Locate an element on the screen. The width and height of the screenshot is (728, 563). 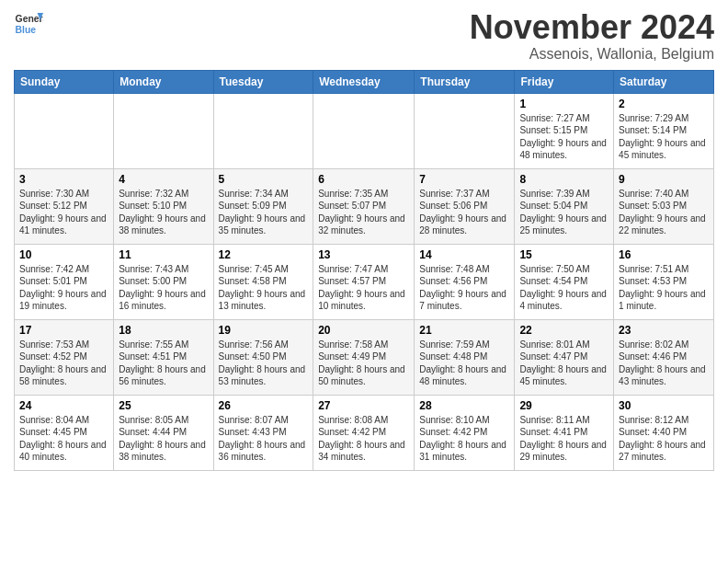
day-number: 1 is located at coordinates (564, 104).